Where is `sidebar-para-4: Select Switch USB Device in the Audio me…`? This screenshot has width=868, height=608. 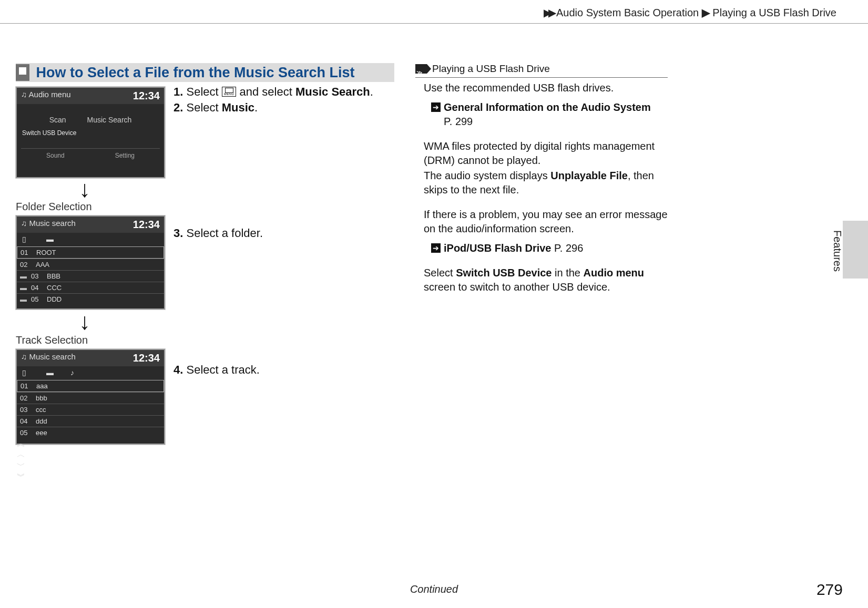 sidebar-para-4: Select Switch USB Device in the Audio me… is located at coordinates (546, 280).